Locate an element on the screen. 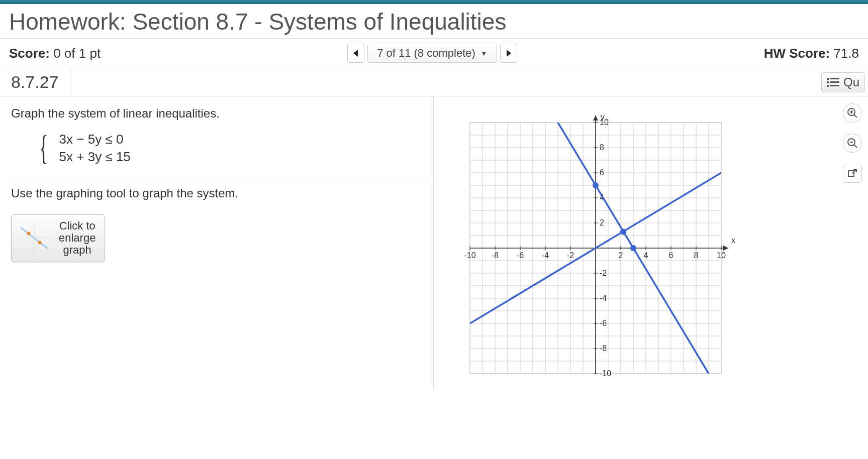 This screenshot has height=459, width=868. zoom-out-icon is located at coordinates (852, 143).